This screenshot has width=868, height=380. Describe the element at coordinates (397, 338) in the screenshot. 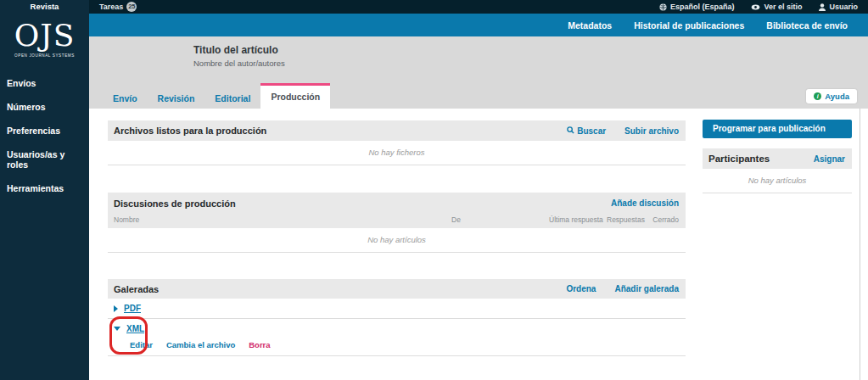

I see `galley-group-xml: XML Editar Cambia el archivo Borra` at that location.